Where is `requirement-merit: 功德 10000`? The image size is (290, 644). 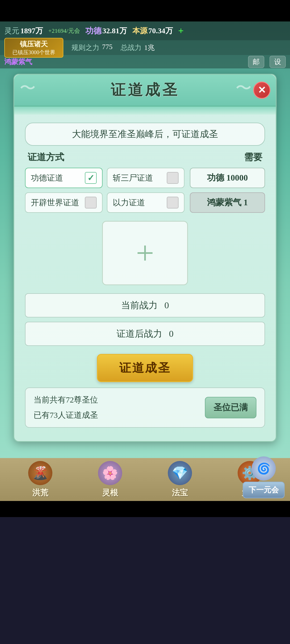
requirement-merit: 功德 10000 is located at coordinates (227, 178).